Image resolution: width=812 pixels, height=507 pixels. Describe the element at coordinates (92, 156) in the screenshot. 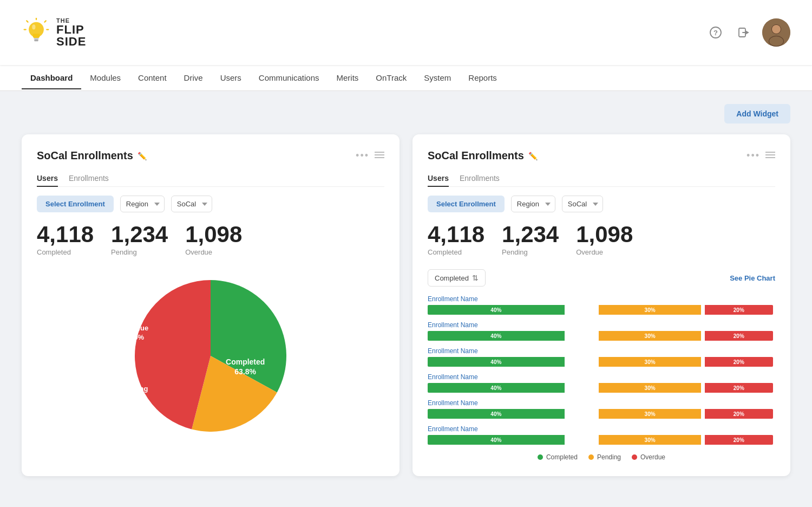

I see `widget-left-title: SoCal Enrollments ✏️` at that location.